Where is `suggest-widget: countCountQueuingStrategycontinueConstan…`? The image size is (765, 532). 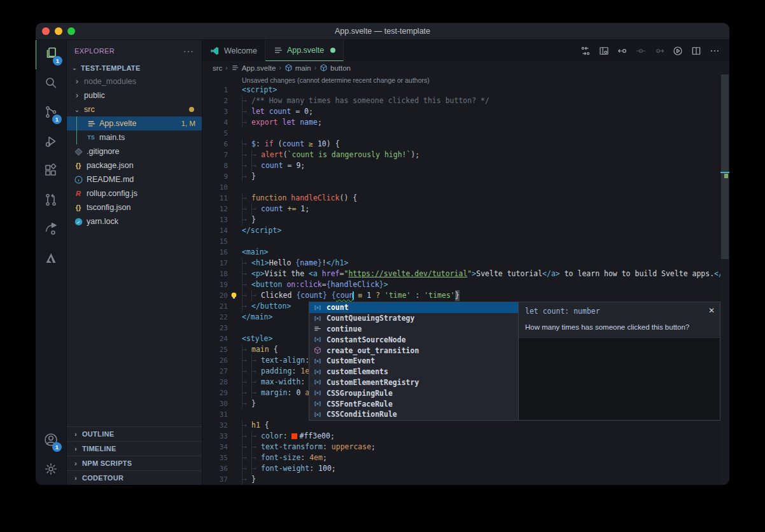
suggest-widget: countCountQueuingStrategycontinueConstan… is located at coordinates (414, 361).